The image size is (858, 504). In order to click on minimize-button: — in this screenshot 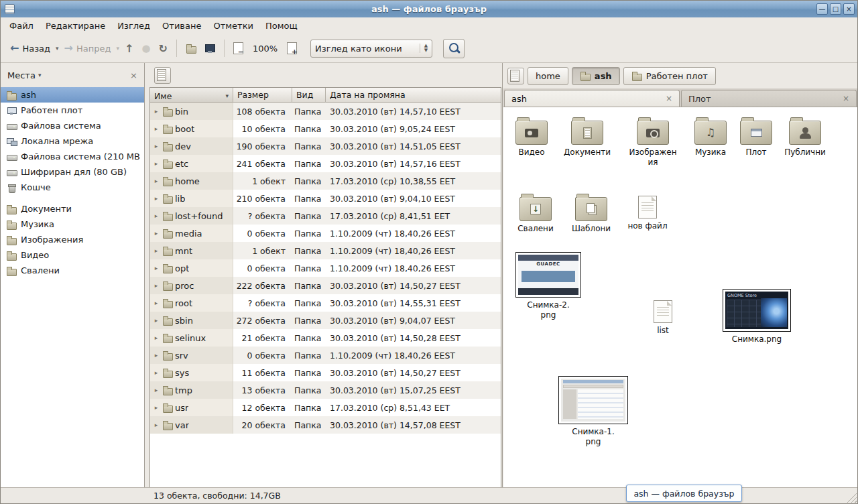, I will do `click(822, 9)`.